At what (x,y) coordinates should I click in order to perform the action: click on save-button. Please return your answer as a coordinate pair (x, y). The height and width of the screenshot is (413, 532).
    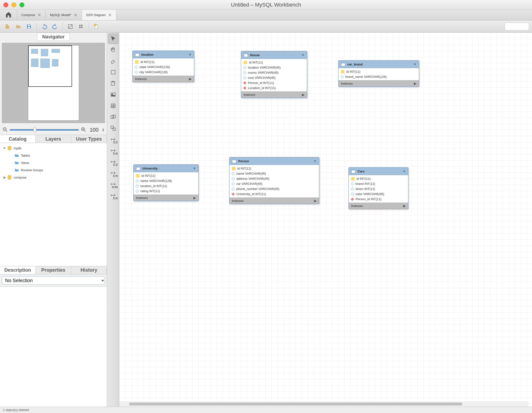
    Looking at the image, I should click on (29, 27).